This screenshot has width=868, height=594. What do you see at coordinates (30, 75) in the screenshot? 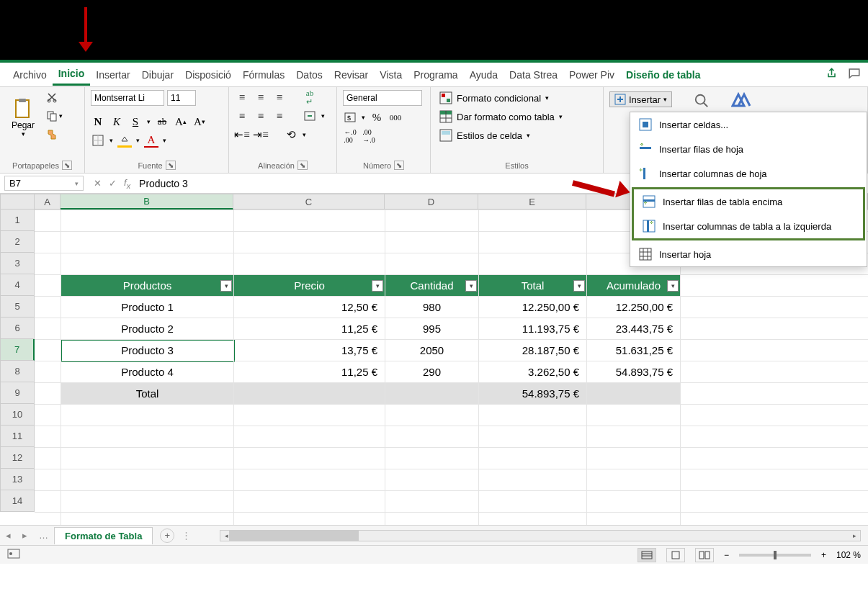
I see `tab-archivo: Archivo` at bounding box center [30, 75].